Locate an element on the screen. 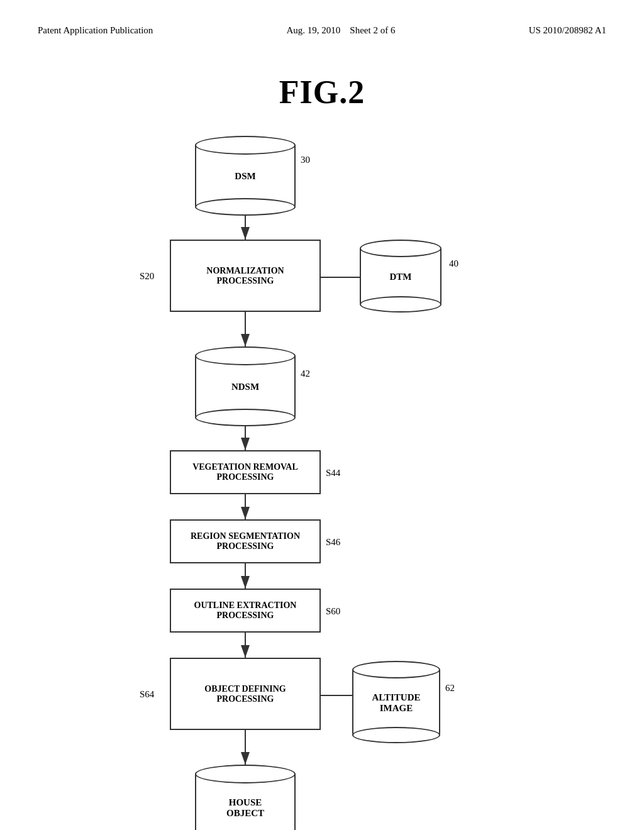 This screenshot has width=644, height=830. header-left: Patent Application Publication is located at coordinates (96, 30).